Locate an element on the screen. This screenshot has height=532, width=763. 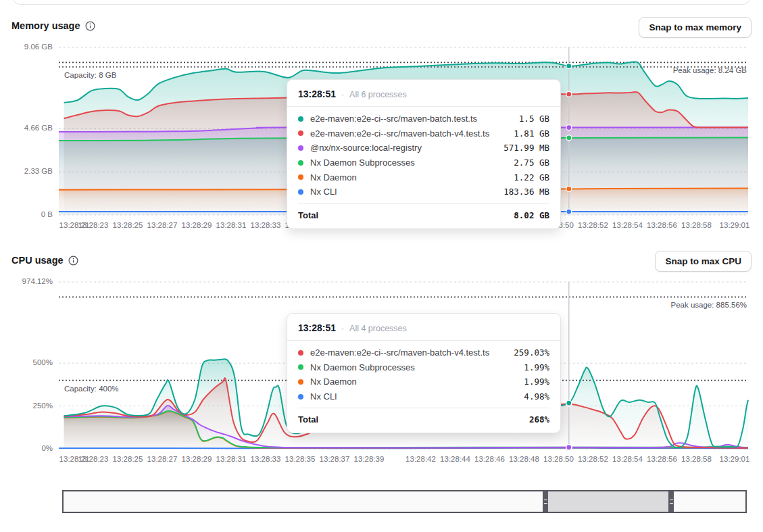
total-value: 268% is located at coordinates (539, 419).